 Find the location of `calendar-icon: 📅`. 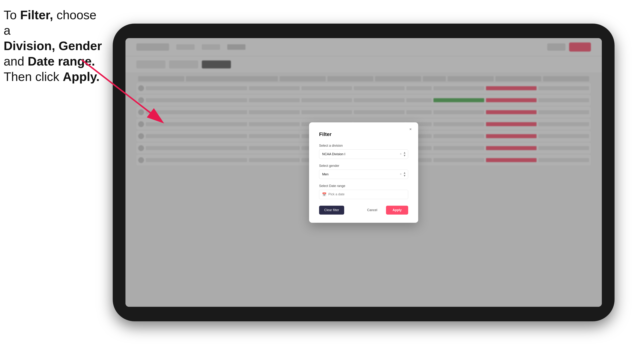

calendar-icon: 📅 is located at coordinates (324, 194).